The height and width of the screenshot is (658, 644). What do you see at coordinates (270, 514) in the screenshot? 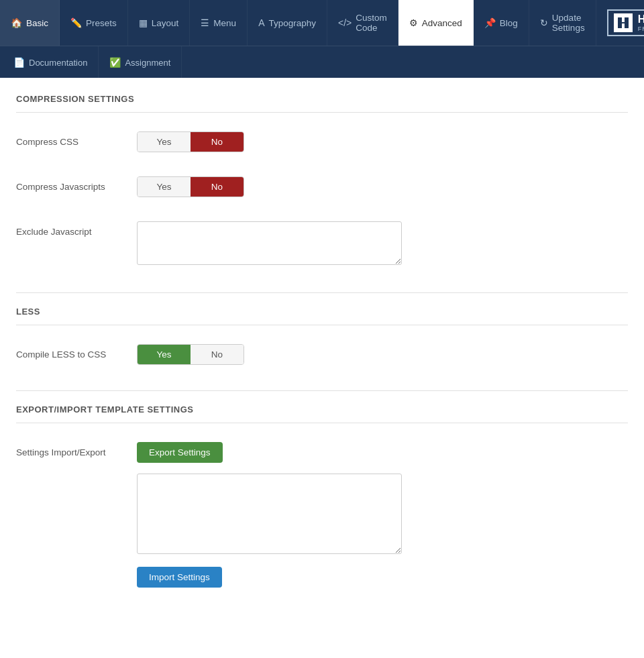
I see `import-export-textarea` at bounding box center [270, 514].